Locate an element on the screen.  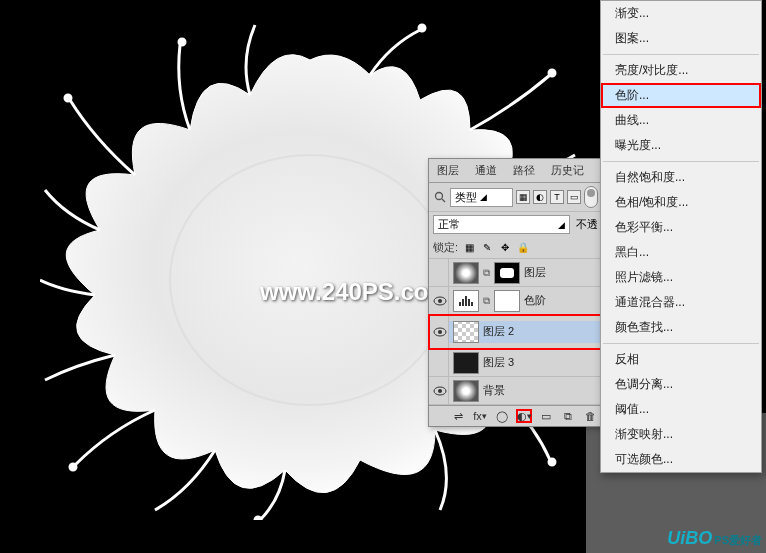
opacity-label: 不透 is located at coordinates (587, 224).